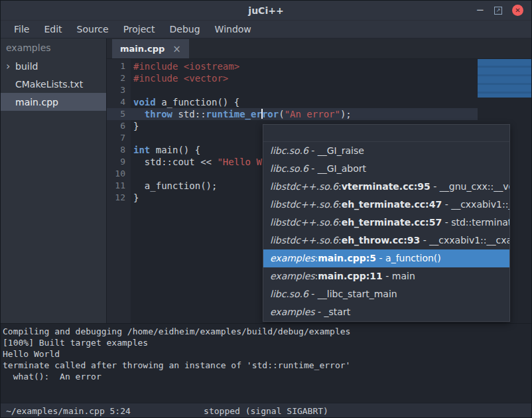 The height and width of the screenshot is (418, 532). Describe the element at coordinates (119, 126) in the screenshot. I see `line-number: 6` at that location.